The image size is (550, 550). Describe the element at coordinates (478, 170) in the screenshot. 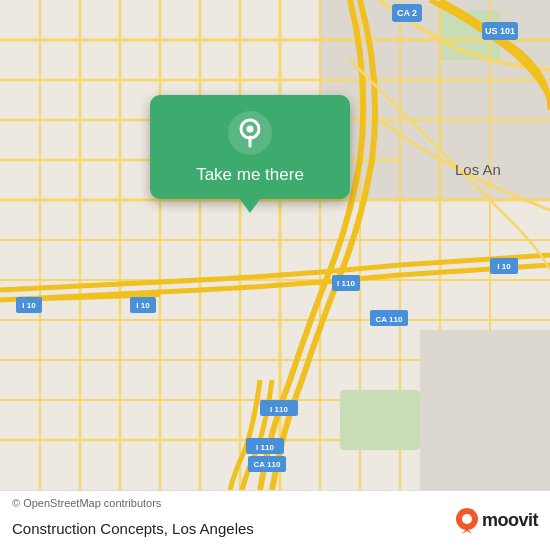

I see `svg-text: Los An` at that location.